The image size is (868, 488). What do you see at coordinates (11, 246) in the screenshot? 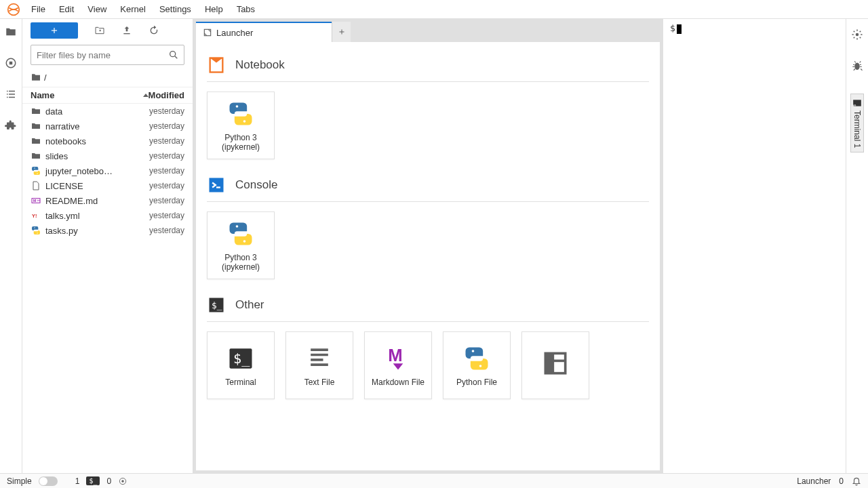
I see `activity-bar` at bounding box center [11, 246].